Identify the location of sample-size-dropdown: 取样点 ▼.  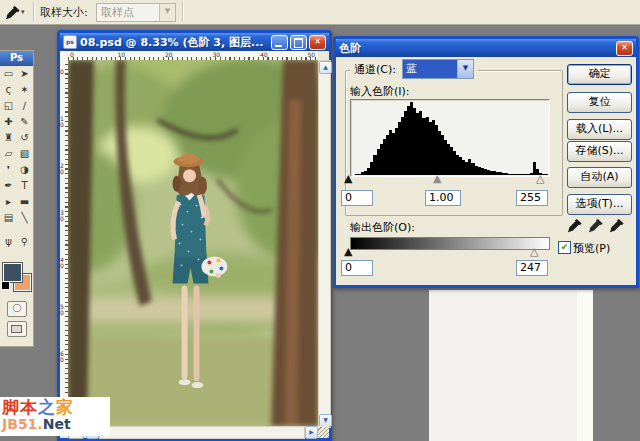
(136, 12).